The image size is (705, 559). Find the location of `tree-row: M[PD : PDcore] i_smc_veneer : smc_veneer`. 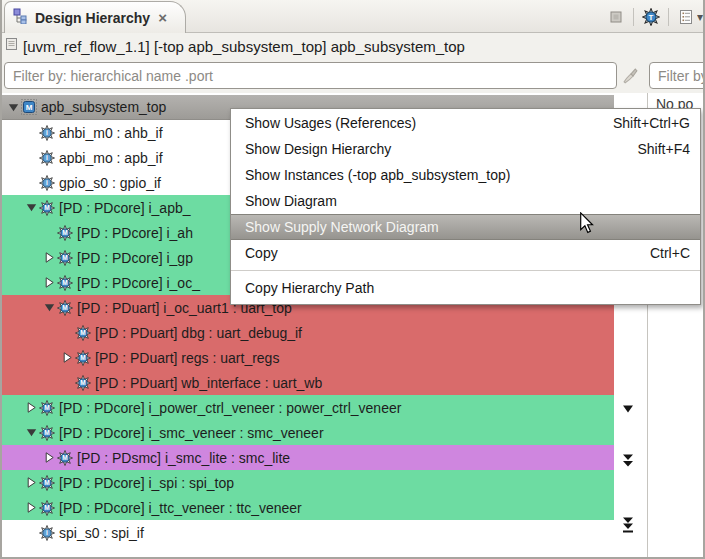

tree-row: M[PD : PDcore] i_smc_veneer : smc_veneer is located at coordinates (308, 432).